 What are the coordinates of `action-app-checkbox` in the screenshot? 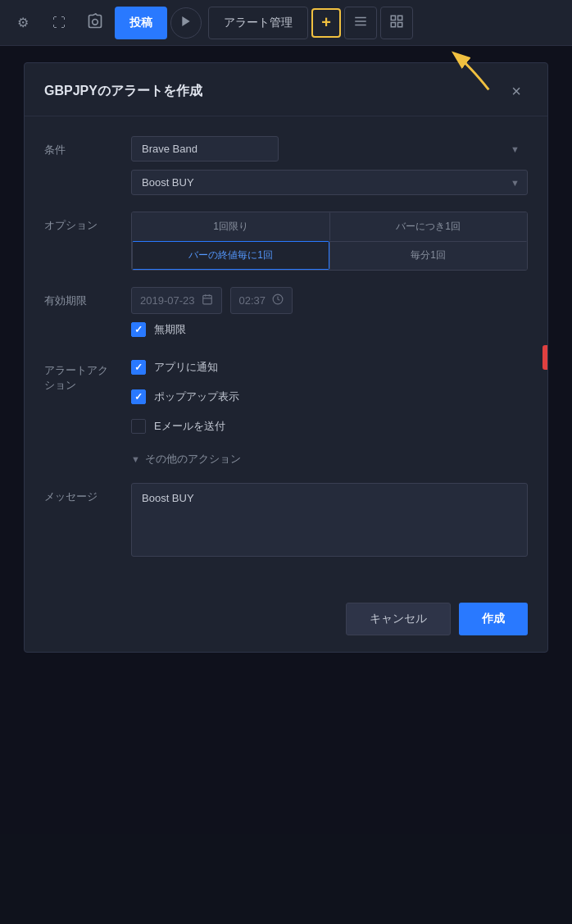 It's located at (138, 367).